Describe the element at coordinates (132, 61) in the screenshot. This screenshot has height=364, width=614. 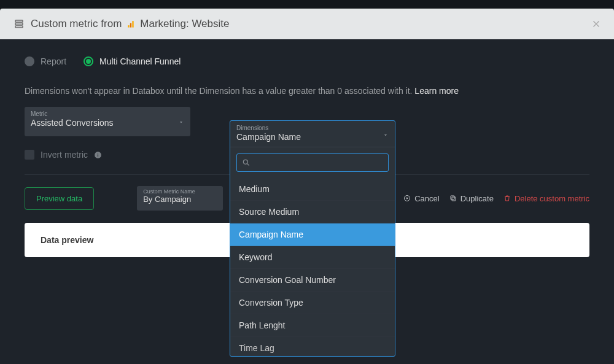
I see `radio-mcf: Multi Channel Funnel` at that location.